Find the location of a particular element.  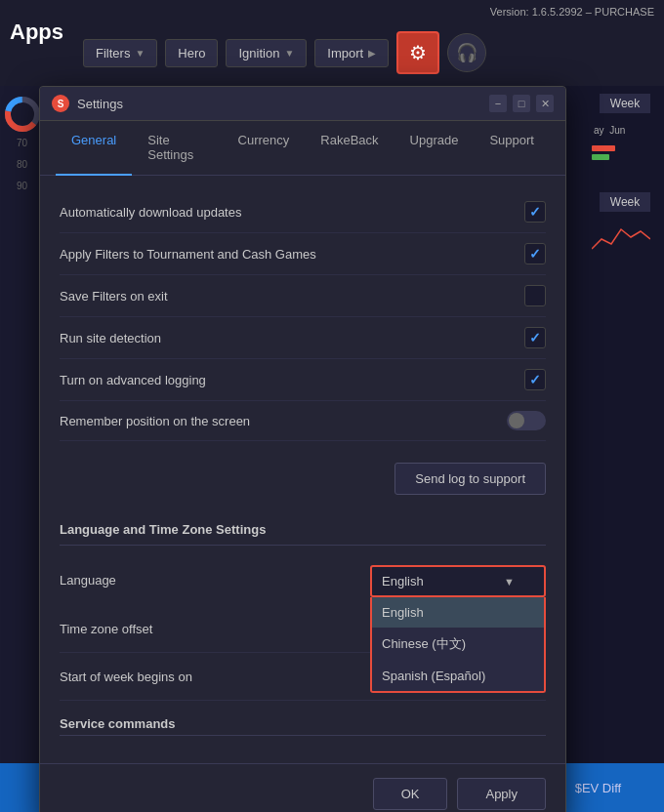

checkmark-icon: ✓ is located at coordinates (535, 212).